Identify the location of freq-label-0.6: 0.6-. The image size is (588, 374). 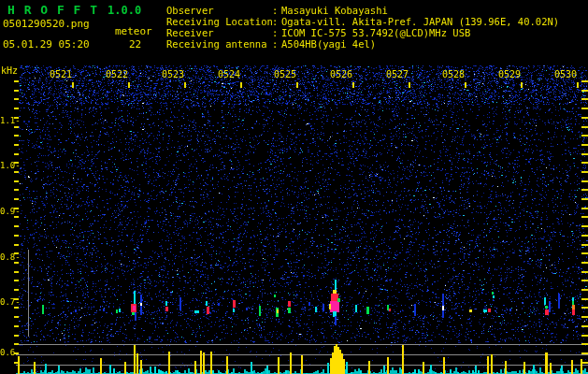
(9, 352).